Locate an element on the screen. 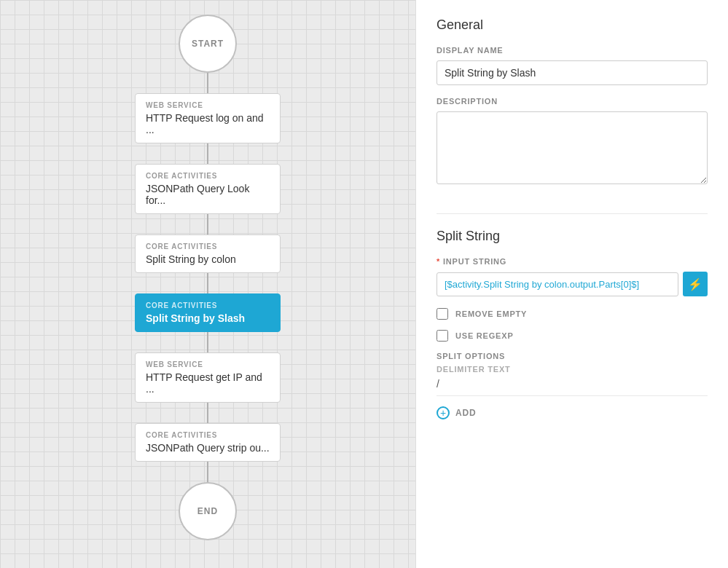  delimiter-value: / is located at coordinates (572, 387).